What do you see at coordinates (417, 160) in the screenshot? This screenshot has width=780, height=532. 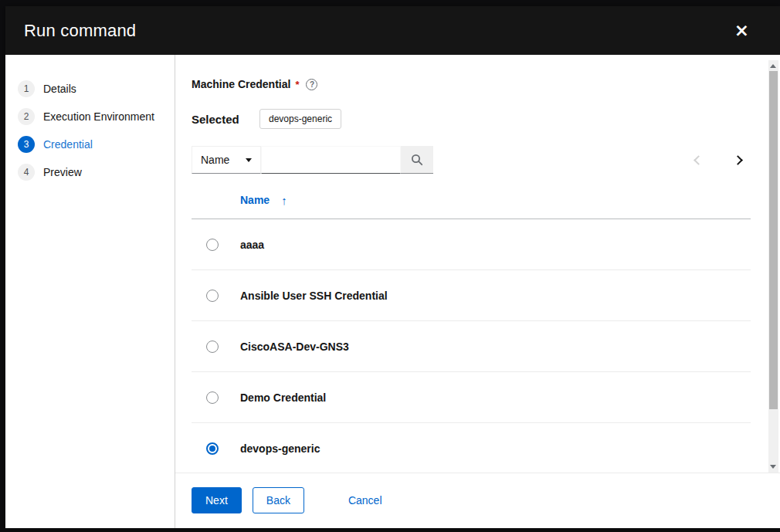 I see `search-icon` at bounding box center [417, 160].